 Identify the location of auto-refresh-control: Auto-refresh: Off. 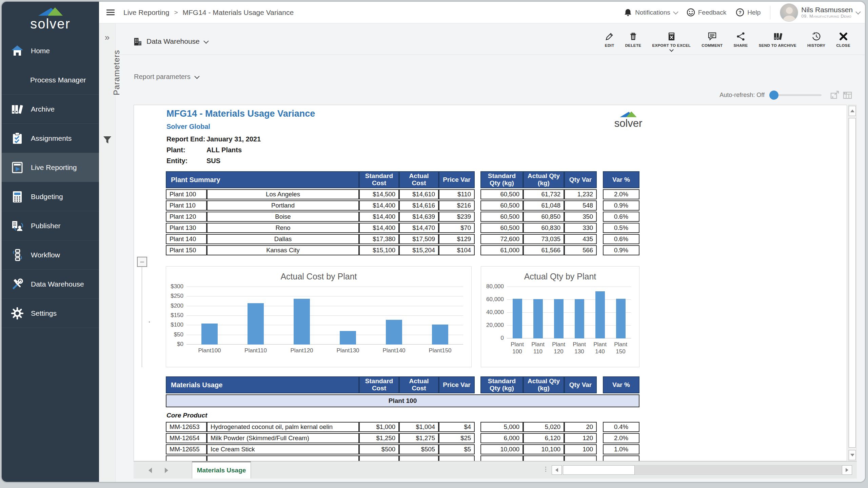
(786, 95).